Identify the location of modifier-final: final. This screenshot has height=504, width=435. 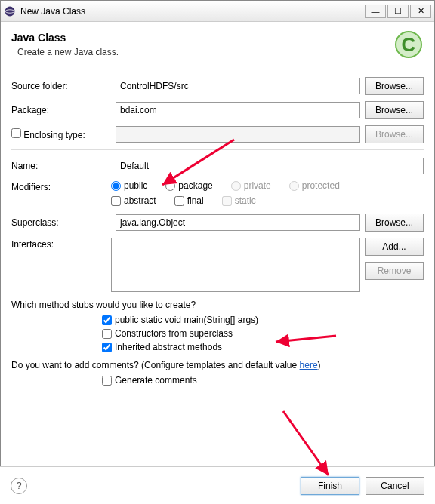
(189, 201).